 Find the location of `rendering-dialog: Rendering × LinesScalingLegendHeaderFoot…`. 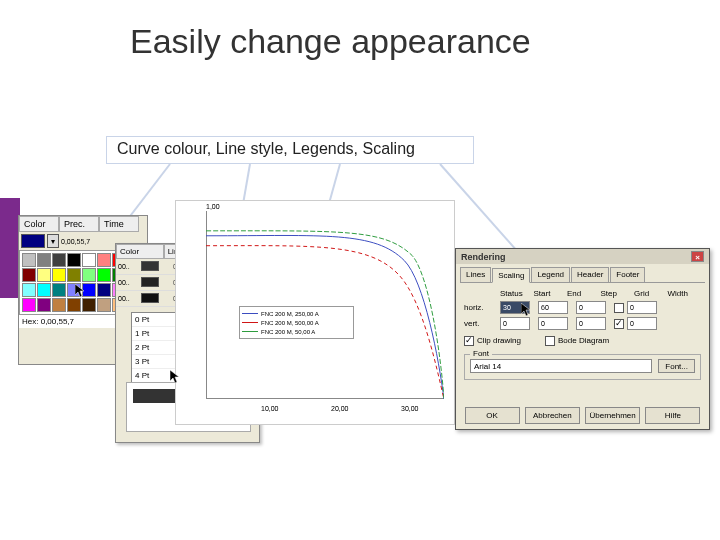

rendering-dialog: Rendering × LinesScalingLegendHeaderFoot… is located at coordinates (582, 339).